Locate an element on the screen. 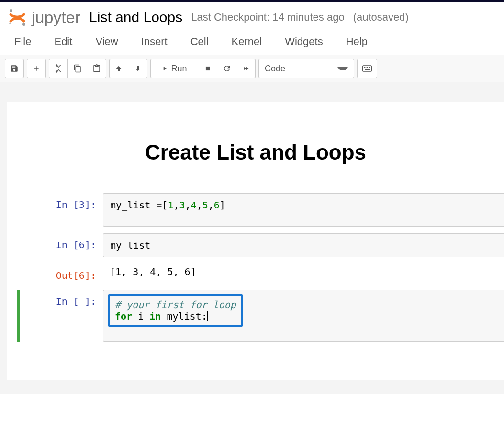 The width and height of the screenshot is (504, 426). toolbar: Run Code is located at coordinates (252, 69).